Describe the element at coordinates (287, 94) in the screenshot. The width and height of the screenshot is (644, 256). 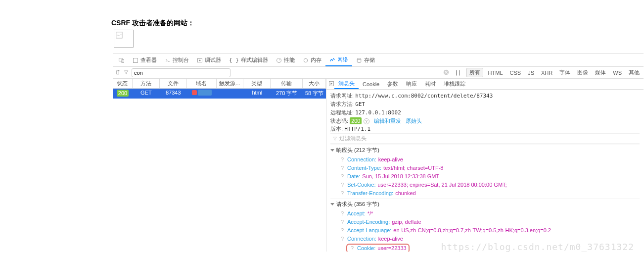
I see `cell-transferred: 270 字节` at that location.